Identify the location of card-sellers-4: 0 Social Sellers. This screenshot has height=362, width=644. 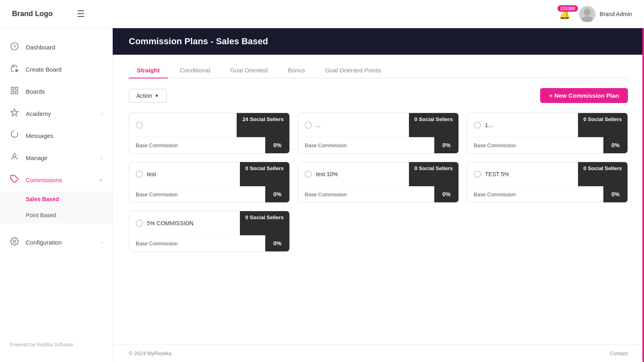
(265, 174).